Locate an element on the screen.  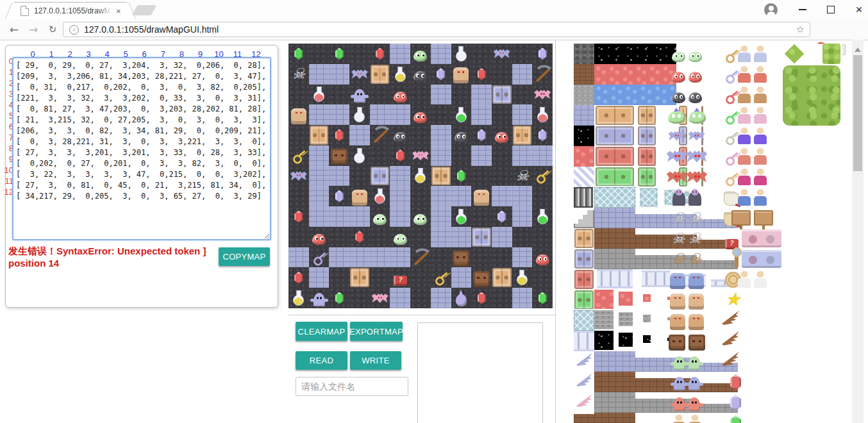
map-cell-orange-door is located at coordinates (360, 278).